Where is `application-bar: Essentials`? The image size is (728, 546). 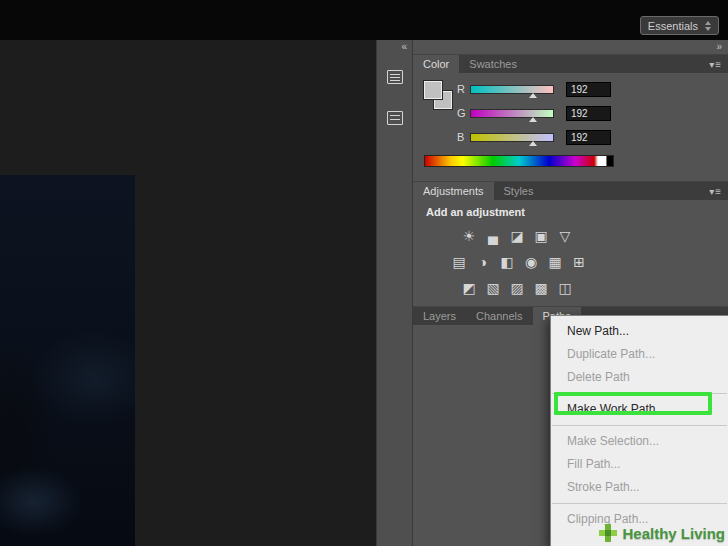
application-bar: Essentials is located at coordinates (364, 20).